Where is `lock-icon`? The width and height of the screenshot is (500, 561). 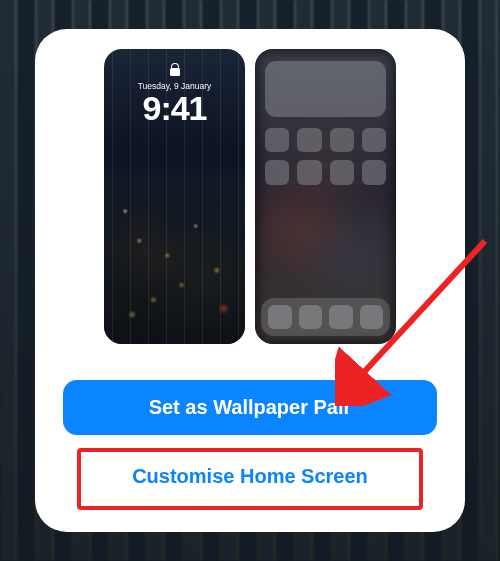
lock-icon is located at coordinates (175, 70).